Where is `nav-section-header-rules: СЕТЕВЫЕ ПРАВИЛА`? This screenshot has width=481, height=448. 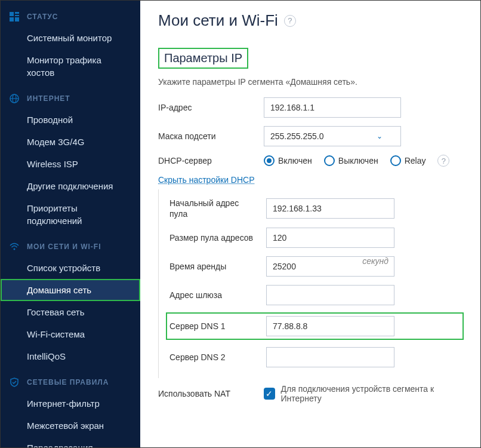 nav-section-header-rules: СЕТЕВЫЕ ПРАВИЛА is located at coordinates (70, 382).